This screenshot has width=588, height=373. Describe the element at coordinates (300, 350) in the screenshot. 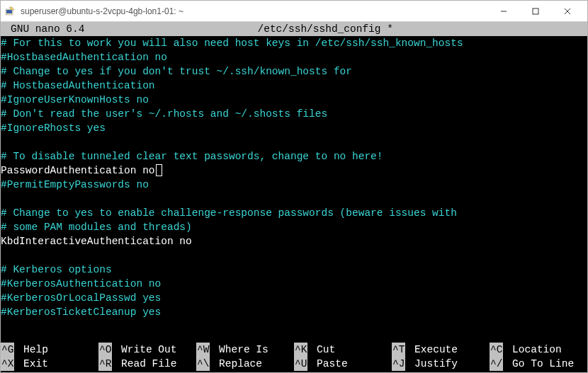

I see `shortcut-key: ^K` at that location.